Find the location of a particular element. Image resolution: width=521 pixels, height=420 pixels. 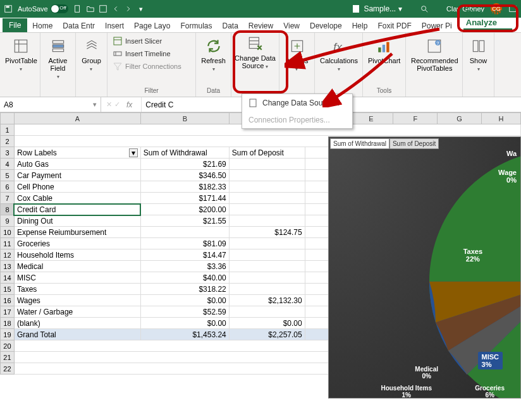

actions-button: Actions is located at coordinates (297, 54).